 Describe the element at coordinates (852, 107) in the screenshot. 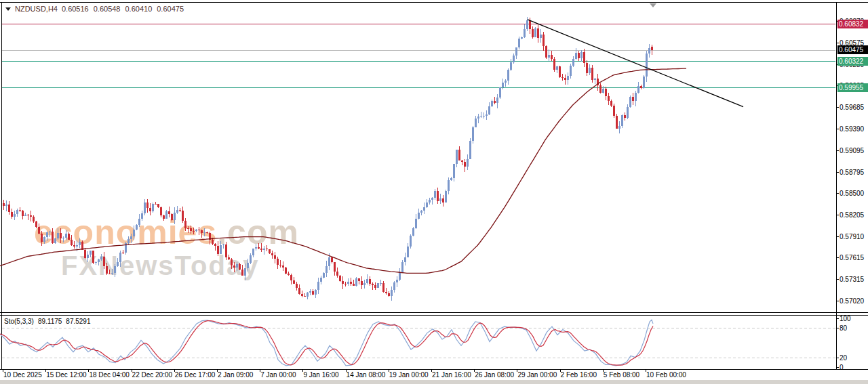

I see `price-tick-label: 0.59685` at that location.